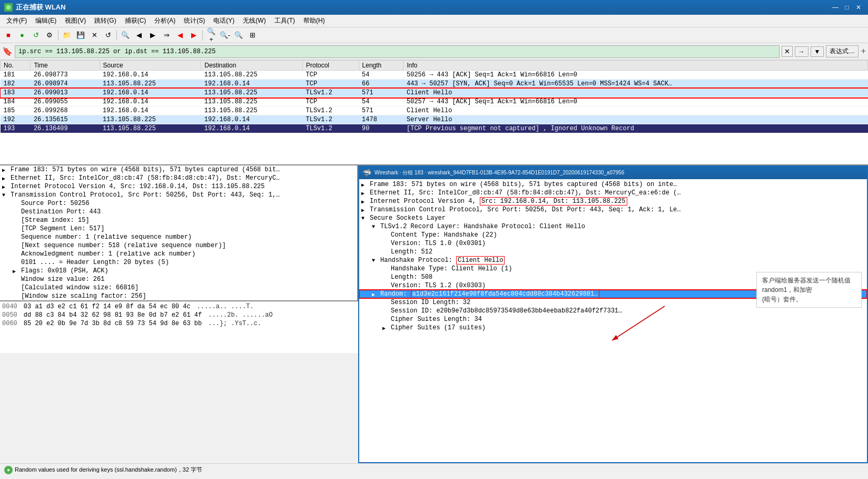 This screenshot has height=479, width=868. I want to click on popup-detail-row: ▼Handshake Protocol: Client Hello, so click(613, 260).